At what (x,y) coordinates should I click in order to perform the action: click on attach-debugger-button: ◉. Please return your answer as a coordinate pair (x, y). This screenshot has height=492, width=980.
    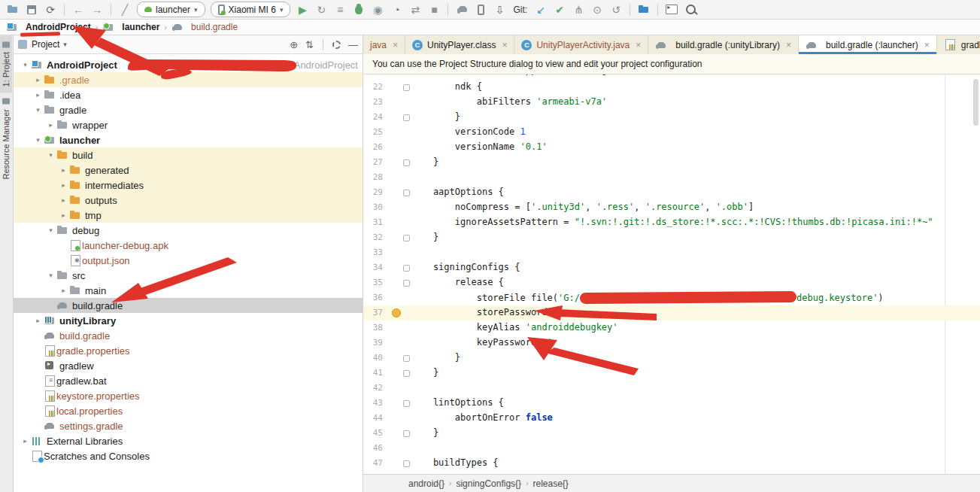
    Looking at the image, I should click on (378, 10).